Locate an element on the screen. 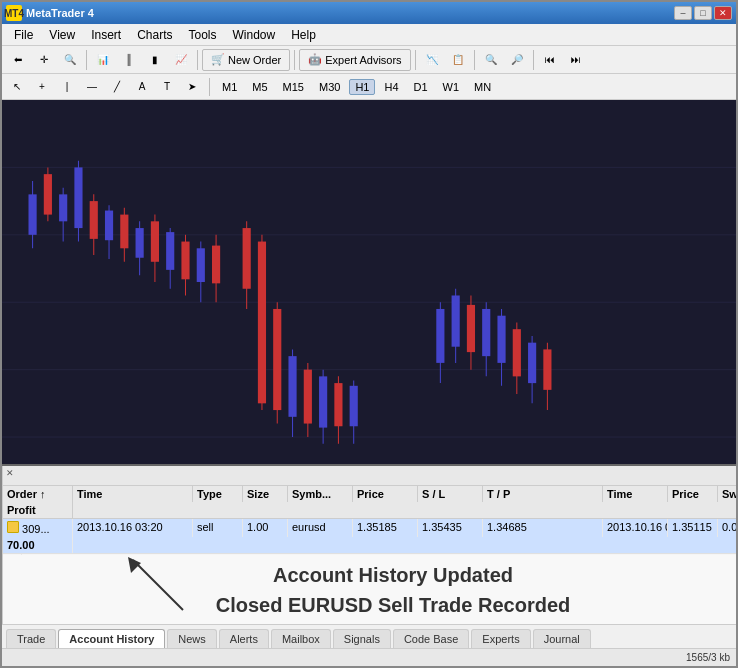 The image size is (738, 668). cursor-tool: ↖ is located at coordinates (17, 87).